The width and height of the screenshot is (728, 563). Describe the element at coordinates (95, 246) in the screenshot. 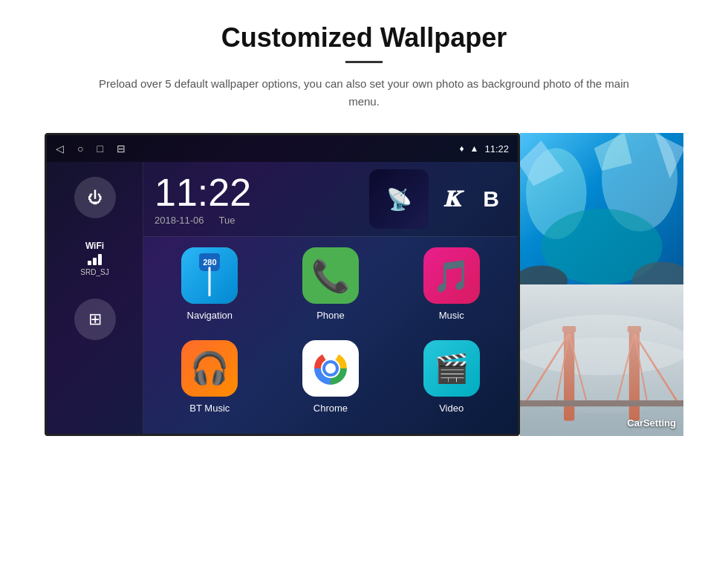

I see `wifi-label: WiFi` at that location.